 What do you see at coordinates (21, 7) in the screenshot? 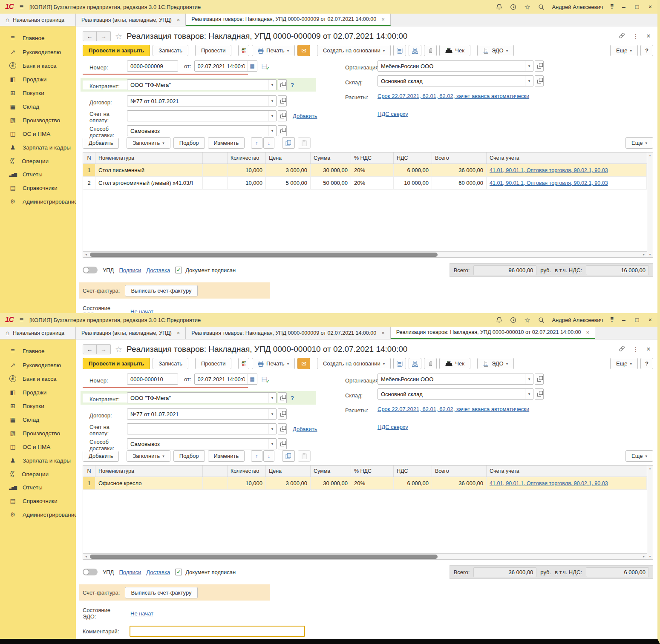
I see `main-menu-icon: ≡` at bounding box center [21, 7].